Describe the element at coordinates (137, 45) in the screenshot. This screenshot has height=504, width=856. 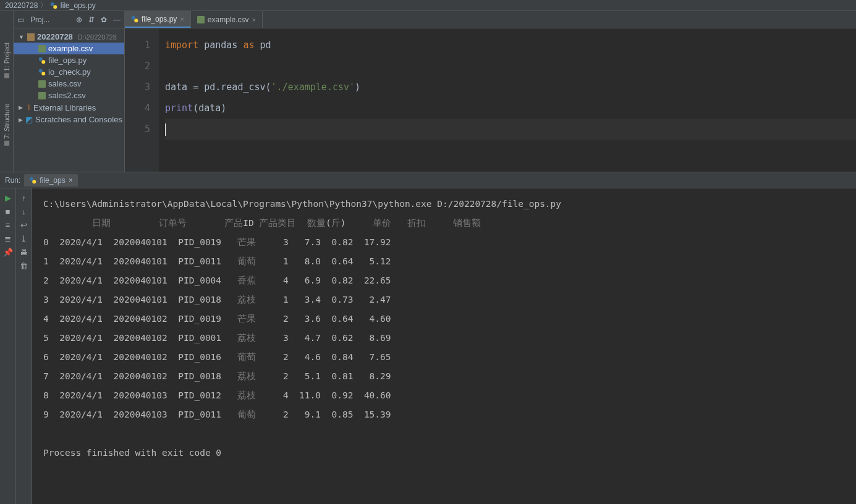
I see `line-number: 1` at that location.